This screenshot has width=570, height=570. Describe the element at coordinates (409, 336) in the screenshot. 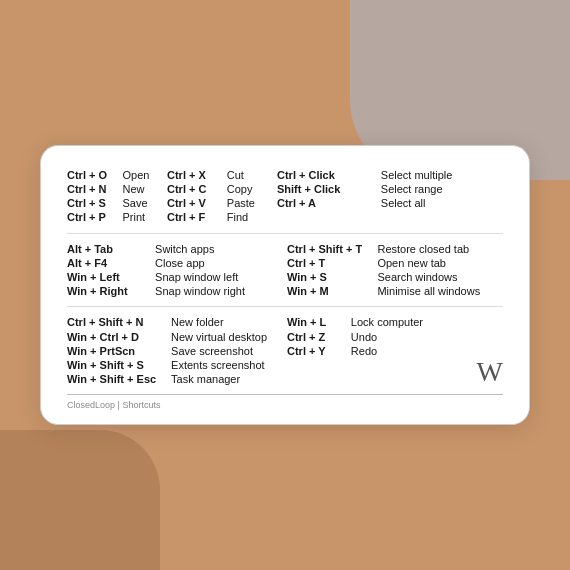

I see `shortcut-action: Undo` at that location.